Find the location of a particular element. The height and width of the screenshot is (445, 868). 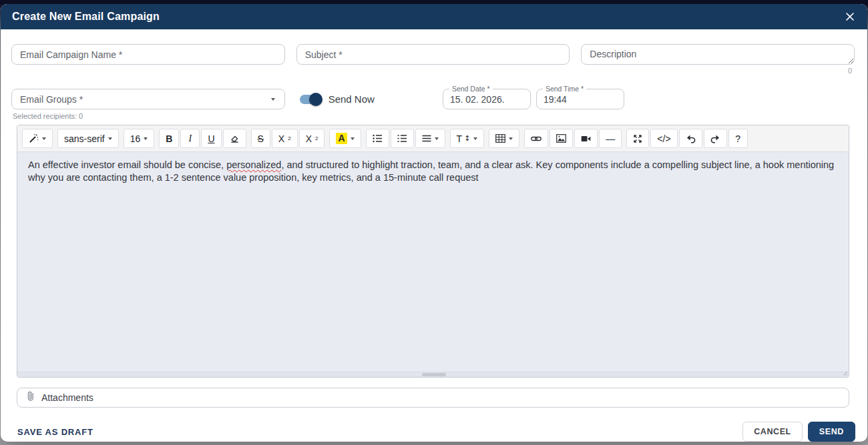

paperclip-icon is located at coordinates (31, 398).